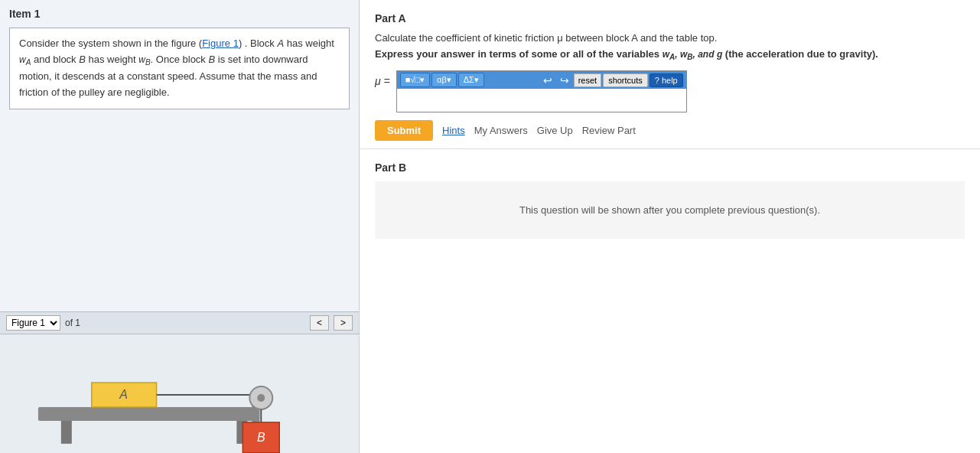  Describe the element at coordinates (220, 43) in the screenshot. I see `figure-link: Figure 1` at that location.